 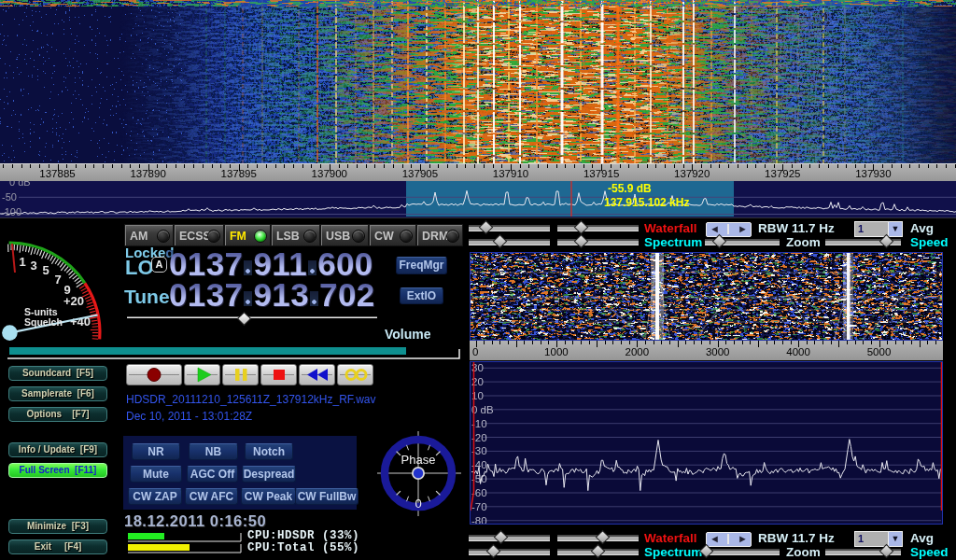 I want to click on svg-text: -55.9 dB, so click(x=629, y=189).